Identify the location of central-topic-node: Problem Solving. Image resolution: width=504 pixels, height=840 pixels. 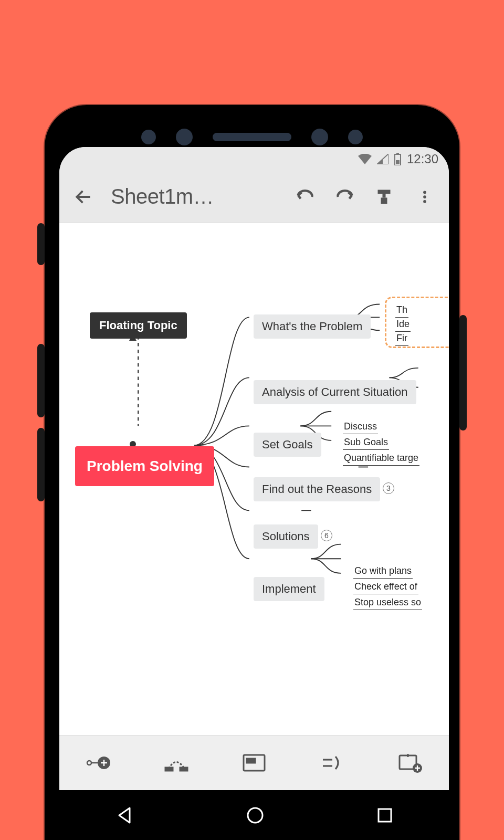
(145, 466).